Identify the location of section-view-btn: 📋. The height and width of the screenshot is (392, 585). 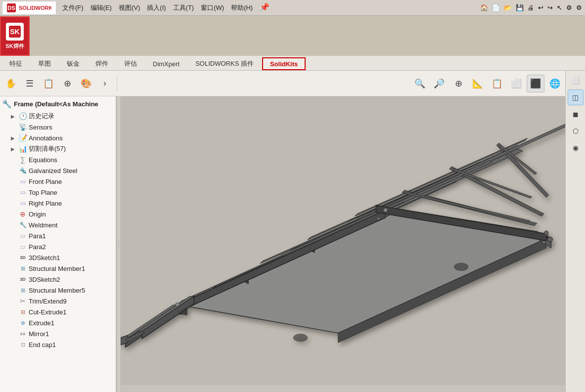
(497, 84).